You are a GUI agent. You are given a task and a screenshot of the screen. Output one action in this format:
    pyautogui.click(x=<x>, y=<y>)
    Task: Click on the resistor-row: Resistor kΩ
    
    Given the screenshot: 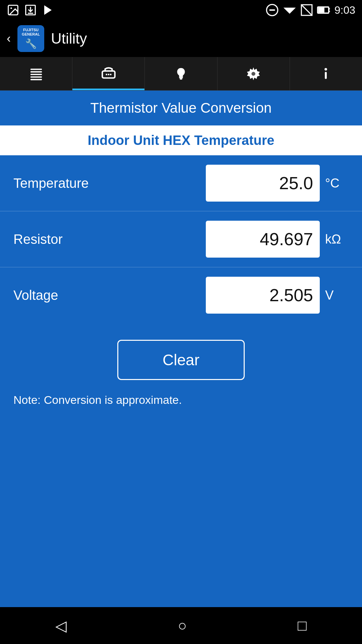 What is the action you would take?
    pyautogui.click(x=181, y=239)
    